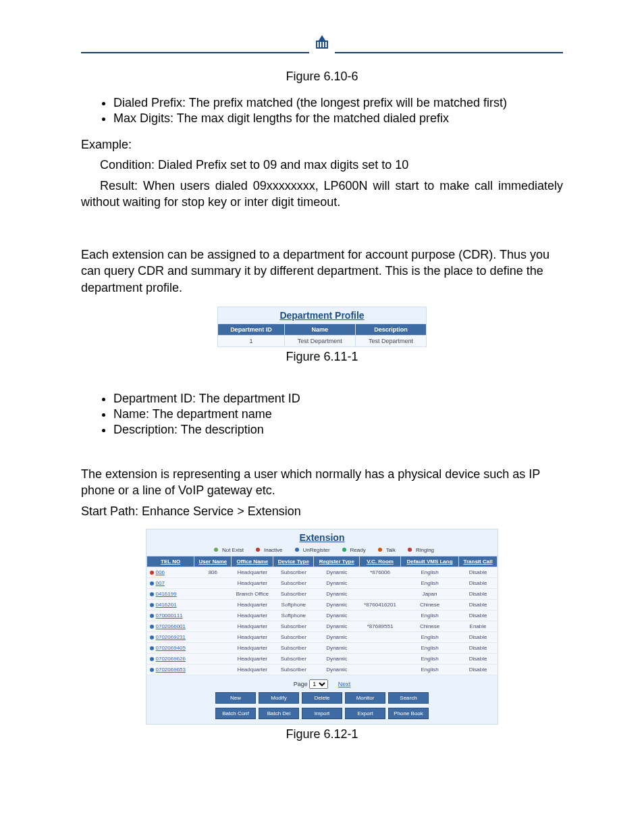 The width and height of the screenshot is (644, 834). Describe the element at coordinates (429, 562) in the screenshot. I see `col-header: Default VMS Lang` at that location.